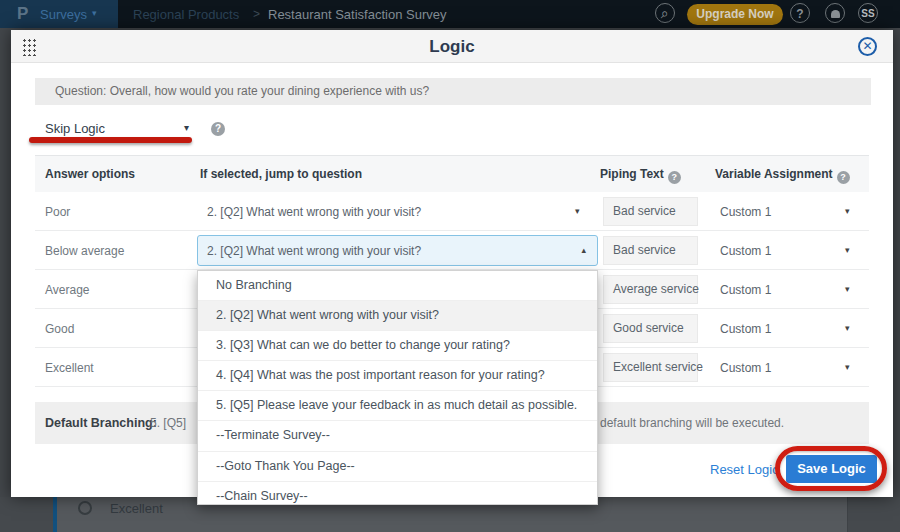 The width and height of the screenshot is (900, 532). What do you see at coordinates (398, 346) in the screenshot?
I see `dropdown-option: 3. [Q3] What can we do better to change …` at bounding box center [398, 346].